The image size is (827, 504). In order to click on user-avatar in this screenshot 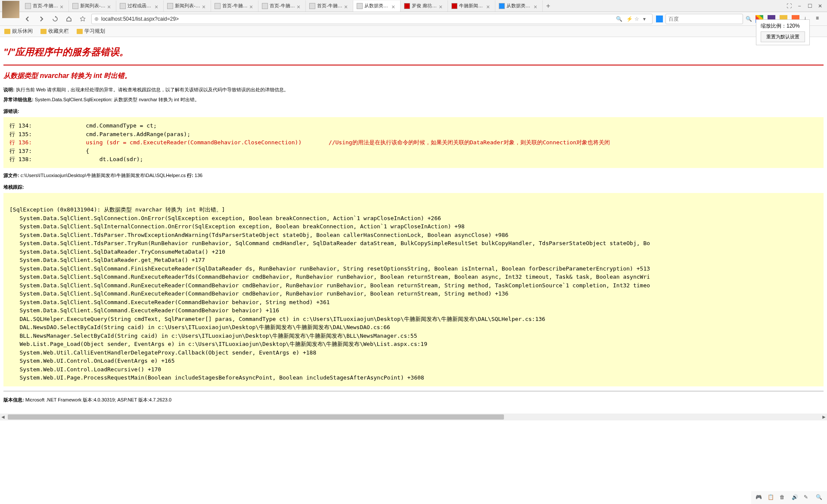, I will do `click(11, 9)`.